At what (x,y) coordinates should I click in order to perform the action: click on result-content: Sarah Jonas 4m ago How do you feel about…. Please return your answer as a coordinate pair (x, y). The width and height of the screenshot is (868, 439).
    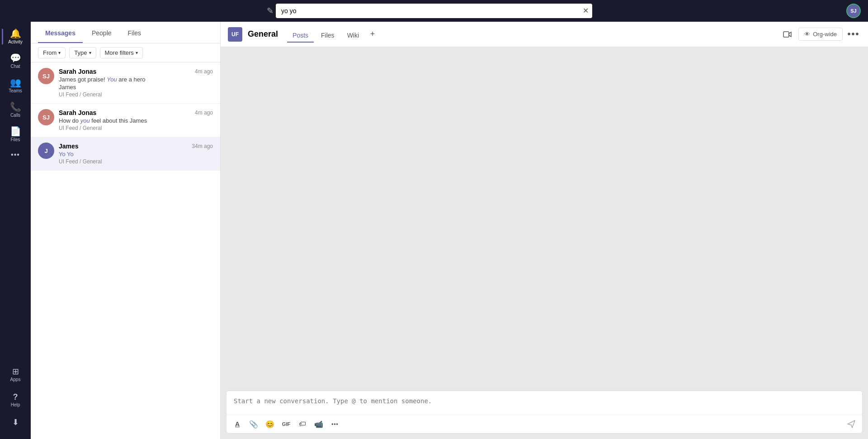
    Looking at the image, I should click on (136, 120).